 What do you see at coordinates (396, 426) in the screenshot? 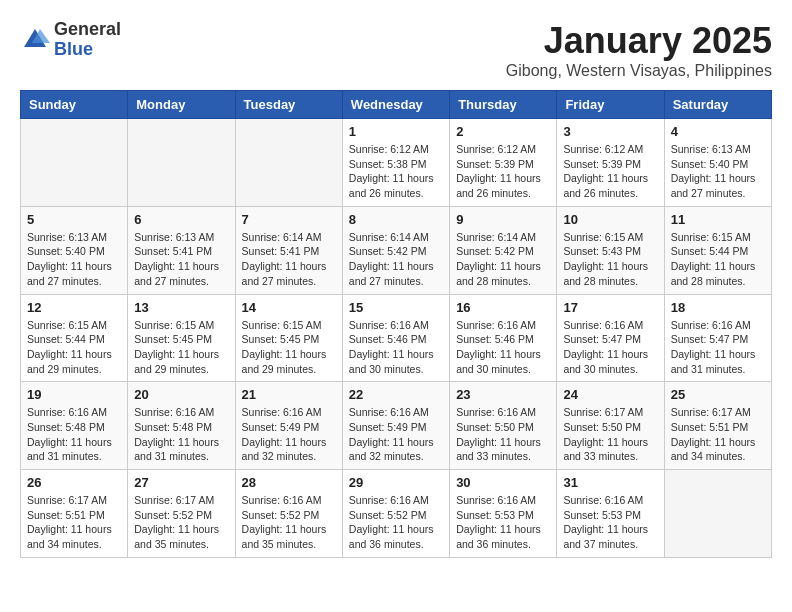
I see `calendar-week-row: 19 Sunrise: 6:16 AMSunset: 5:48 PMDaylig…` at bounding box center [396, 426].